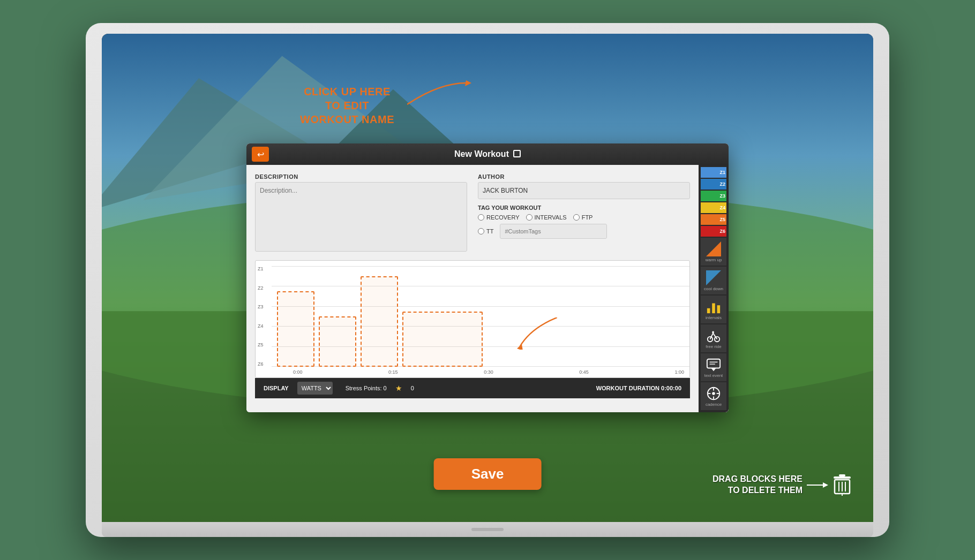 The image size is (975, 560). I want to click on graph-y-labels: Z6 Z5 Z4 Z3 Z2 Z1, so click(264, 319).